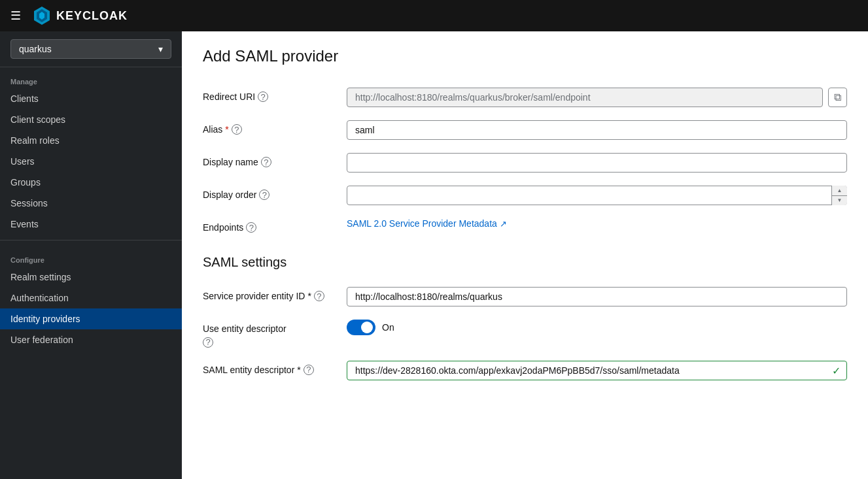  I want to click on saml-entity-descriptor-input, so click(597, 371).